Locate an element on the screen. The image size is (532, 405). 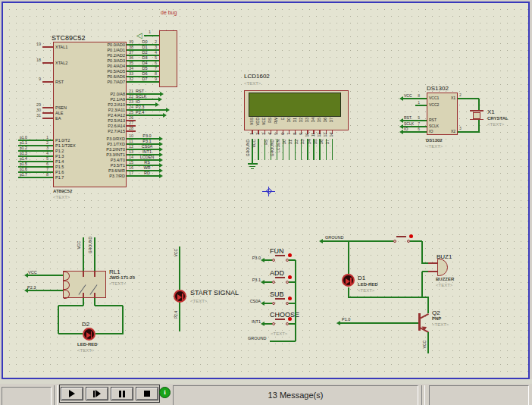
push-button-choose is located at coordinates (282, 322).